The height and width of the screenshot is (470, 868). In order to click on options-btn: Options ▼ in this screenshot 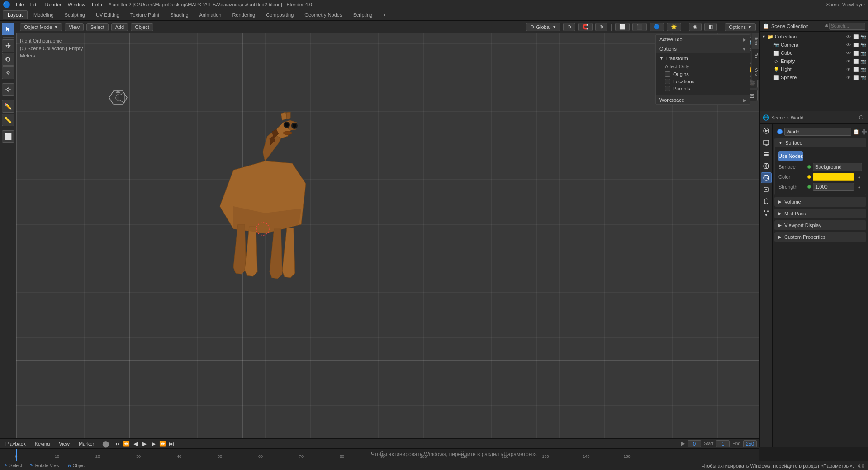, I will do `click(740, 27)`.